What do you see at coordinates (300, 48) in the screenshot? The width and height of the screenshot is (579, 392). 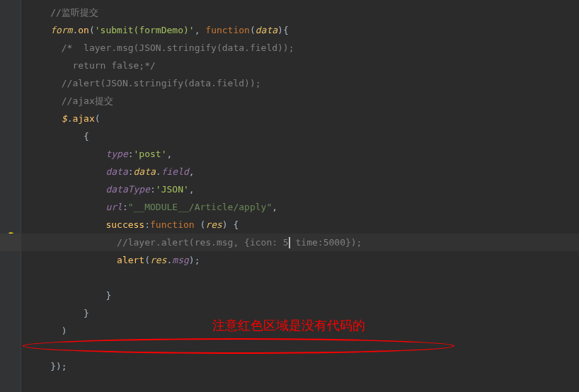 I see `code-line: /* layer.msg(JSON.stringify(data.field))…` at bounding box center [300, 48].